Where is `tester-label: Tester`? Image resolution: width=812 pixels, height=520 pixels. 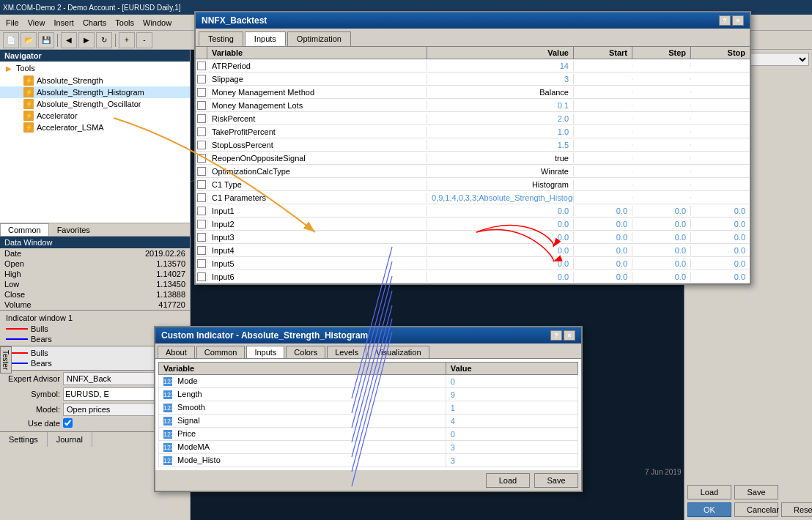
tester-label: Tester is located at coordinates (6, 360).